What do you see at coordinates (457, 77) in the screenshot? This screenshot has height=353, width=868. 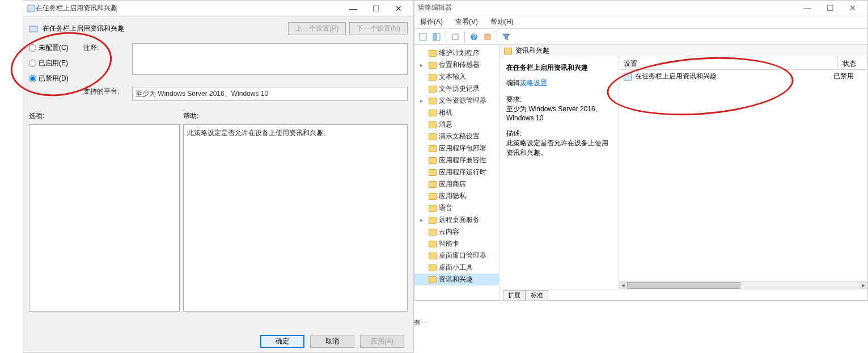 I see `tree-item: 文本输入` at bounding box center [457, 77].